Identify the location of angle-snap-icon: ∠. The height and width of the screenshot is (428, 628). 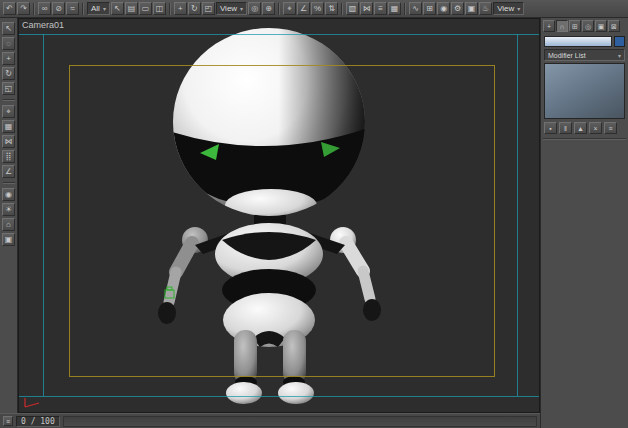
(304, 8).